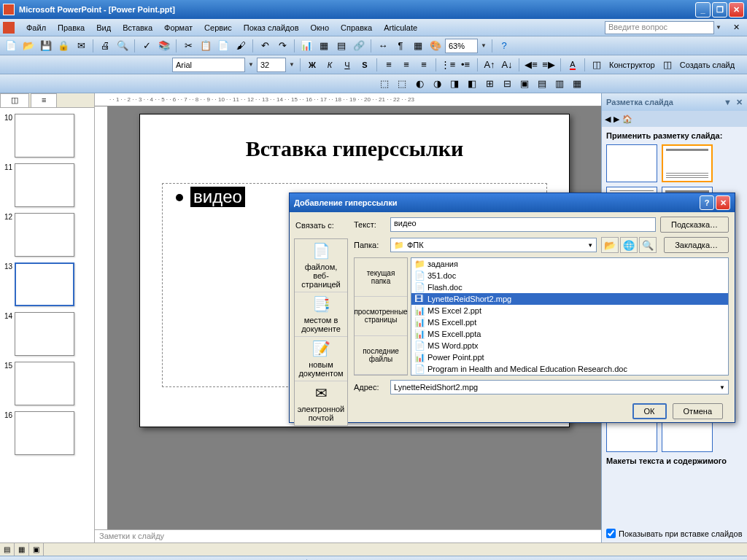  What do you see at coordinates (570, 346) in the screenshot?
I see `file-item: 📄MS Word.pptx` at bounding box center [570, 346].